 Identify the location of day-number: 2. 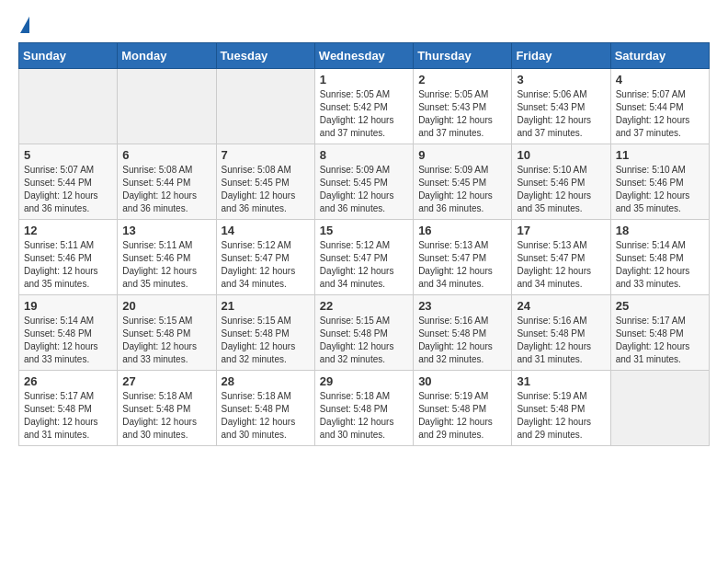
(462, 79).